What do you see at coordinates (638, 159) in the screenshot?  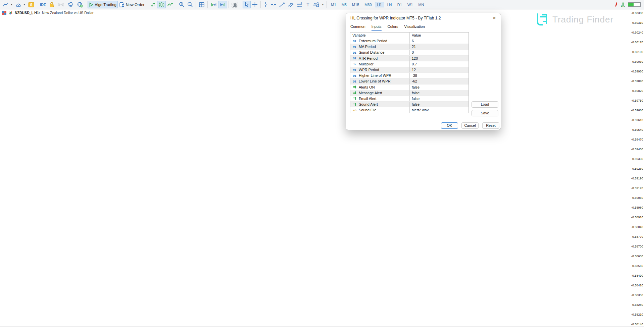 I see `price-tick-label: 0.59330` at bounding box center [638, 159].